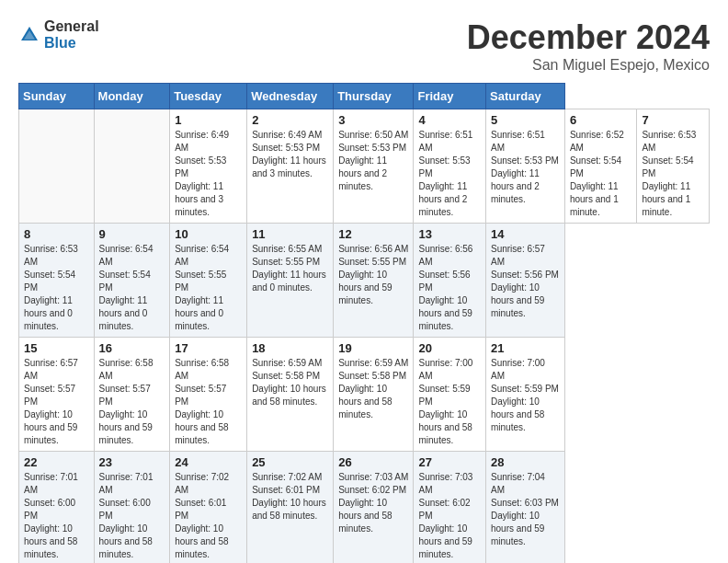 Image resolution: width=728 pixels, height=563 pixels. What do you see at coordinates (132, 395) in the screenshot?
I see `calendar-day-cell: 16Sunrise: 6:58 AMSunset: 5:57 PMDayligh…` at bounding box center [132, 395].